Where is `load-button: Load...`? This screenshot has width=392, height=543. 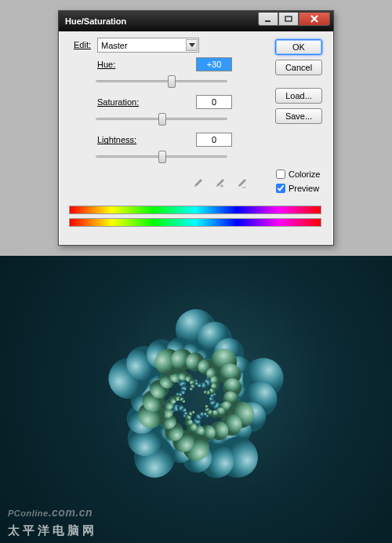 load-button: Load... is located at coordinates (299, 96).